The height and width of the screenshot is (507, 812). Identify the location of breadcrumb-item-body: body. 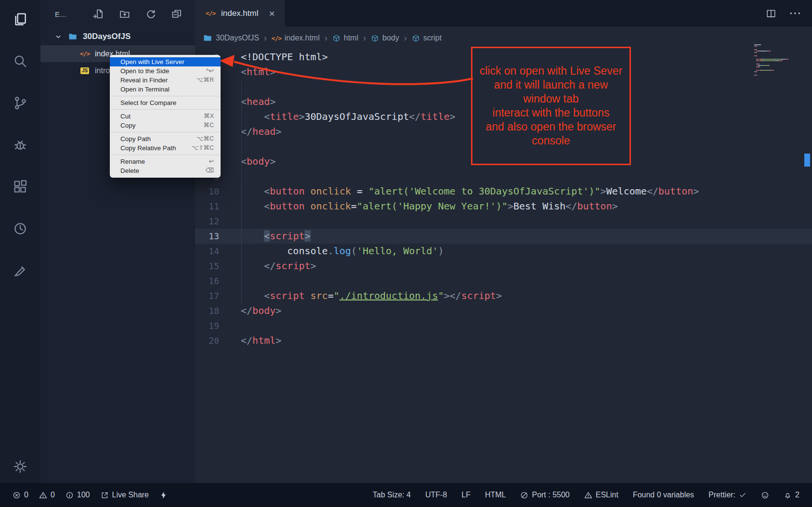
(385, 38).